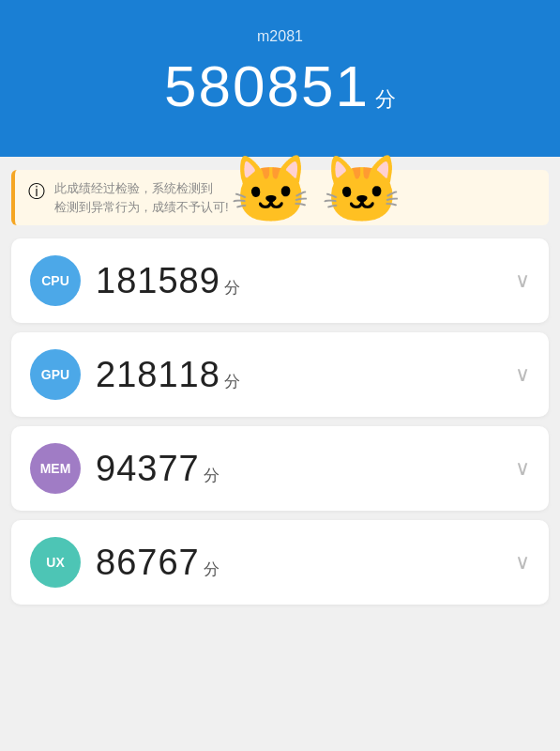  Describe the element at coordinates (522, 468) in the screenshot. I see `chevron-mem: ∨` at that location.